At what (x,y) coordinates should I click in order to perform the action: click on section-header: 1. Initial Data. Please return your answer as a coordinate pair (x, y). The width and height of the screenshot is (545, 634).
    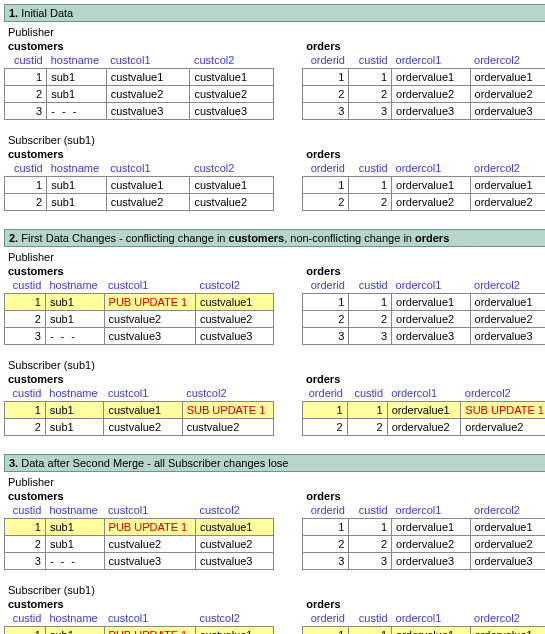
    Looking at the image, I should click on (274, 13).